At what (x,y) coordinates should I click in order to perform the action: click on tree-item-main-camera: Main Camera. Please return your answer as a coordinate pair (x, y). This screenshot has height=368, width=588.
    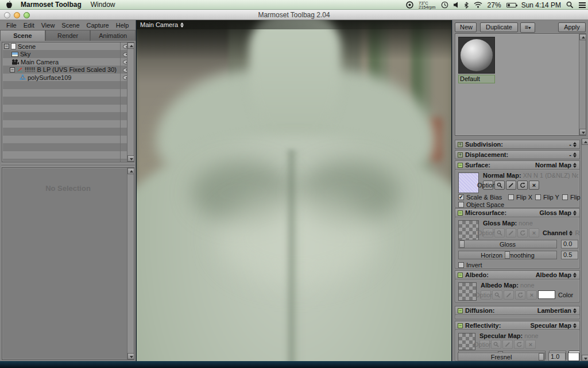
    Looking at the image, I should click on (61, 62).